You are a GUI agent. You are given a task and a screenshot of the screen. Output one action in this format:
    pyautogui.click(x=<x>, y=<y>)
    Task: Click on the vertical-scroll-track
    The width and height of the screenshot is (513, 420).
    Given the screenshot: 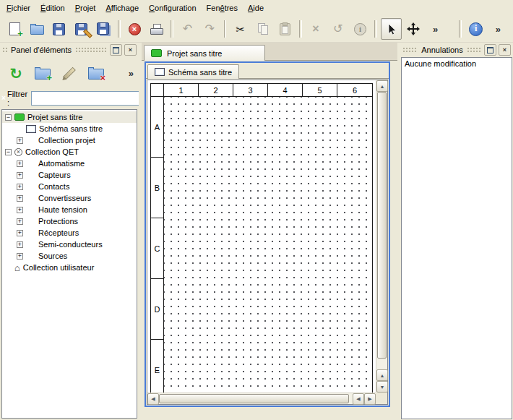 What is the action you would take?
    pyautogui.click(x=381, y=231)
    